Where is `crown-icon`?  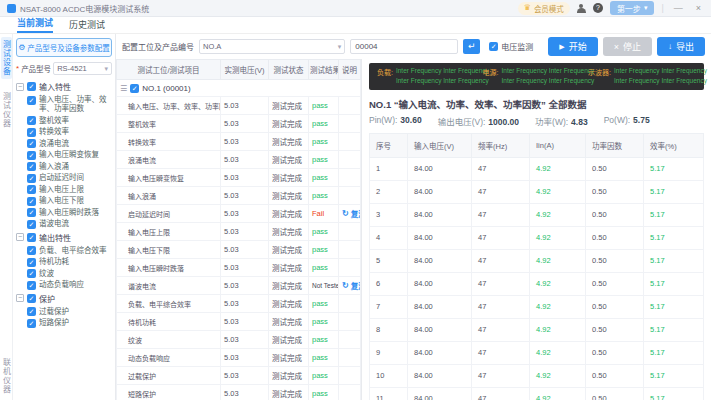
crown-icon is located at coordinates (528, 8).